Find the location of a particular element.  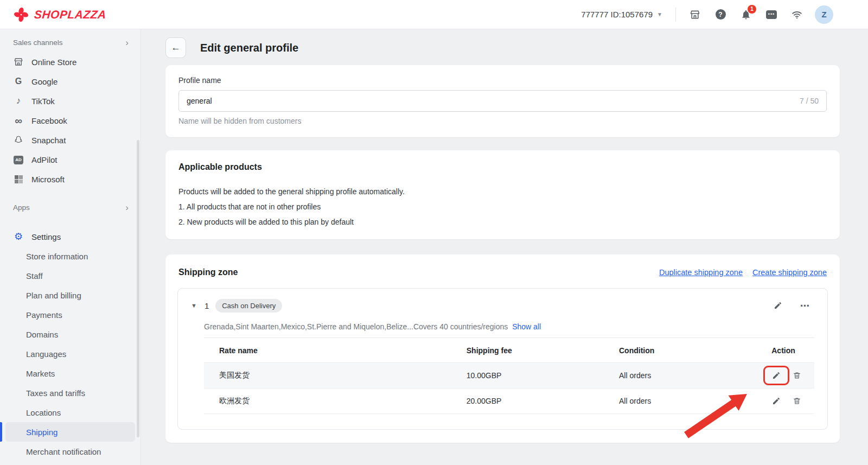

sidebar-item-settings: ⚙ Settings is located at coordinates (71, 237).